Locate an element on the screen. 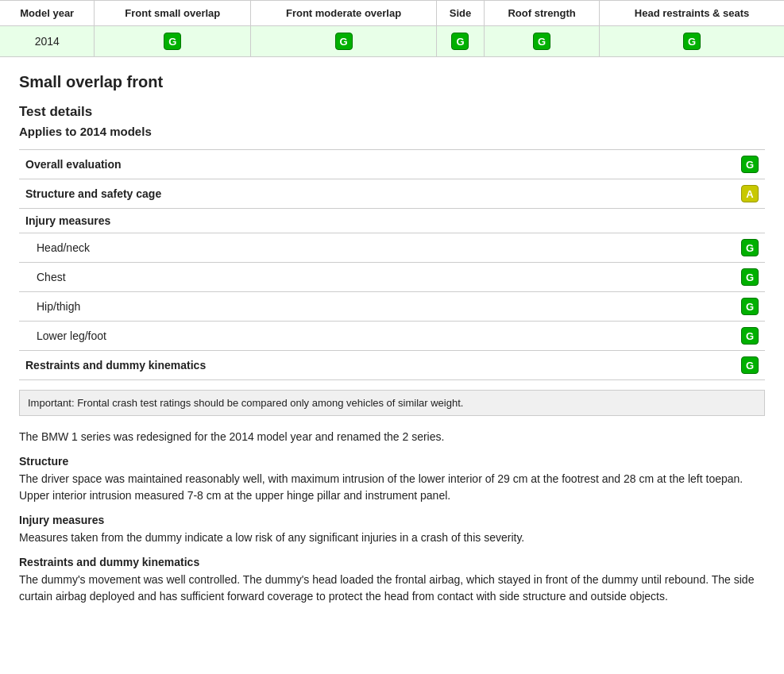  test-details-title: Test details is located at coordinates (392, 112).